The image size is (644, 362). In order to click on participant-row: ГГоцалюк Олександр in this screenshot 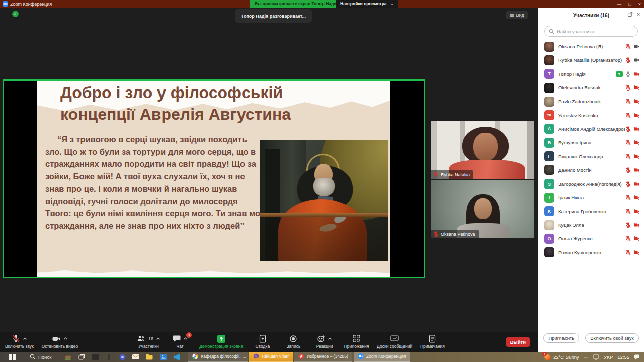, I will do `click(591, 156)`.